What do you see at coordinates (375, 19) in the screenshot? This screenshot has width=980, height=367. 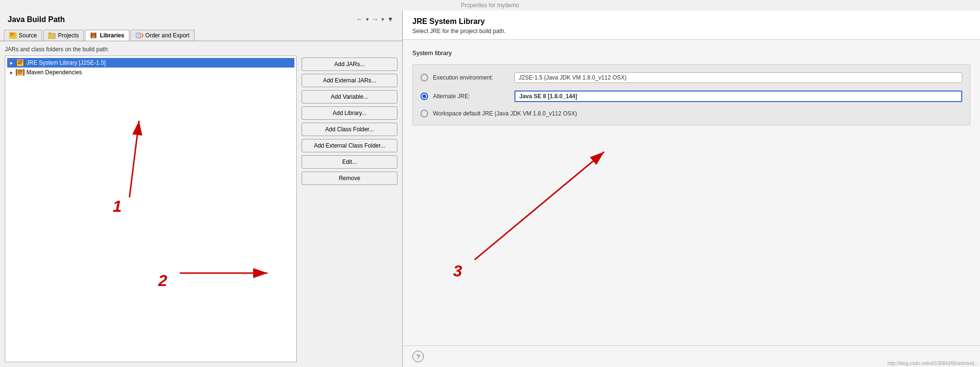 I see `forward-arrow-icon: →` at bounding box center [375, 19].